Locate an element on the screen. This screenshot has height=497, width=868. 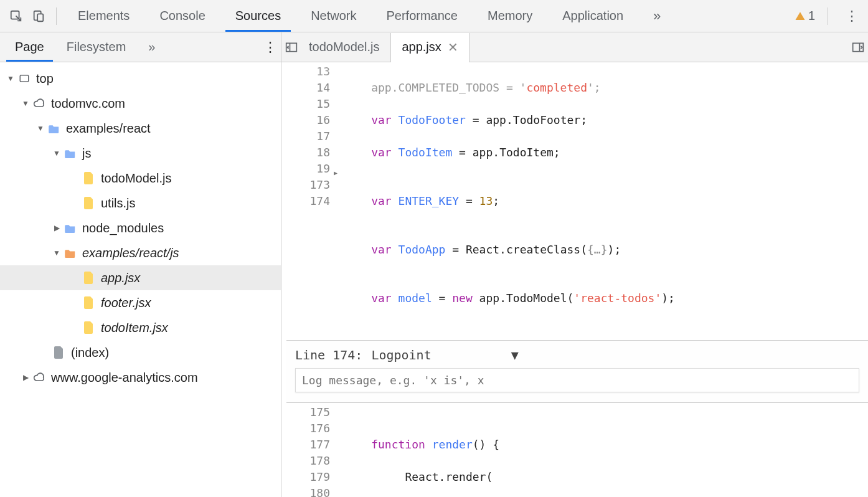
tree-file-app-jsx: app.jsx is located at coordinates (141, 278).